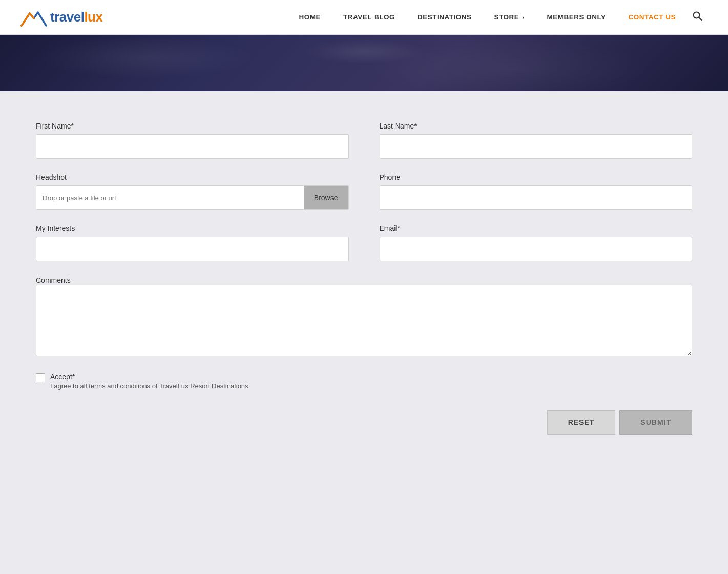 This screenshot has width=728, height=574. What do you see at coordinates (536, 198) in the screenshot?
I see `phone-input` at bounding box center [536, 198].